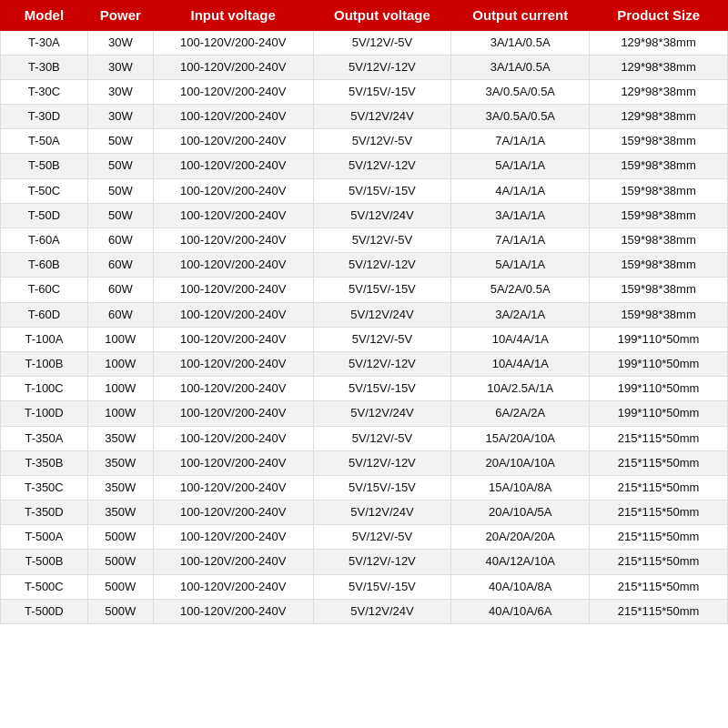  I want to click on cell-model: T-350D, so click(45, 513).